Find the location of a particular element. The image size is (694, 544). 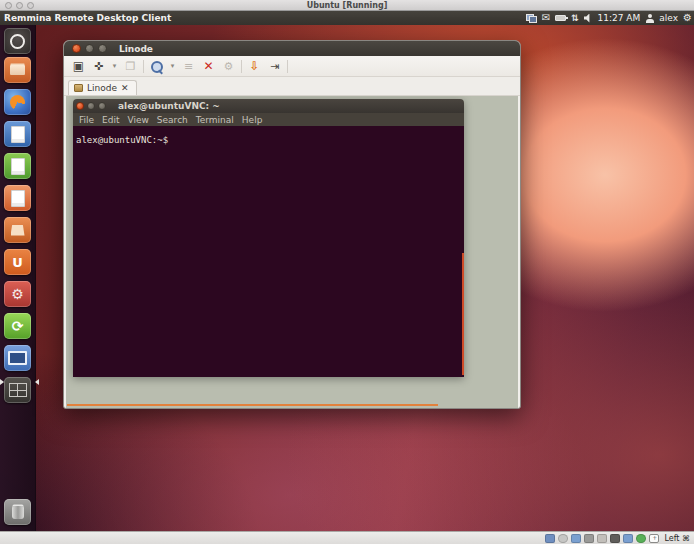

display-icon is located at coordinates (628, 538).